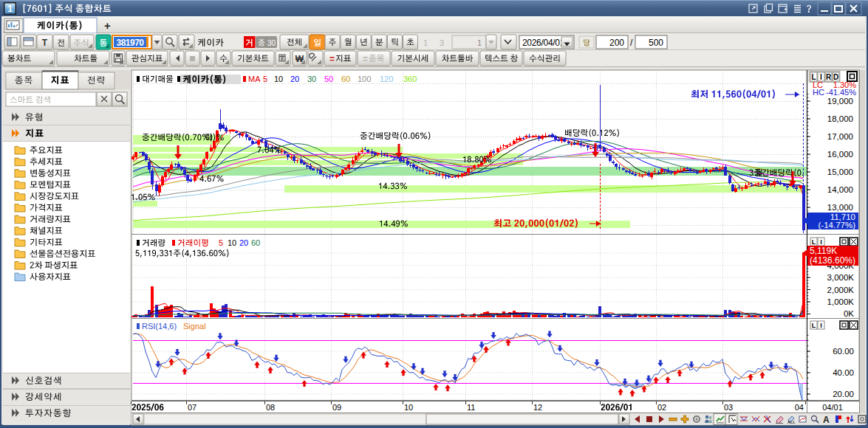 This screenshot has height=428, width=868. What do you see at coordinates (838, 225) in the screenshot?
I see `svg-text: (-14.77%)` at bounding box center [838, 225].